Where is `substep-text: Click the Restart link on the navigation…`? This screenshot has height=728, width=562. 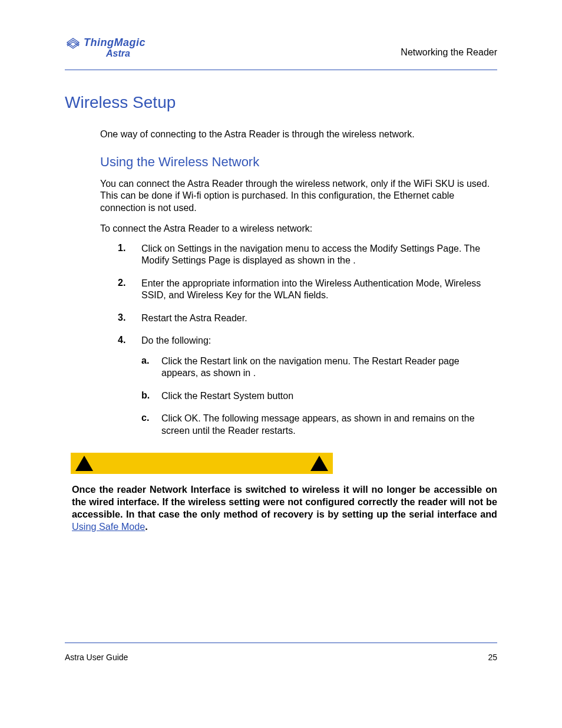
substep-text: Click the Restart link on the navigation… is located at coordinates (329, 368).